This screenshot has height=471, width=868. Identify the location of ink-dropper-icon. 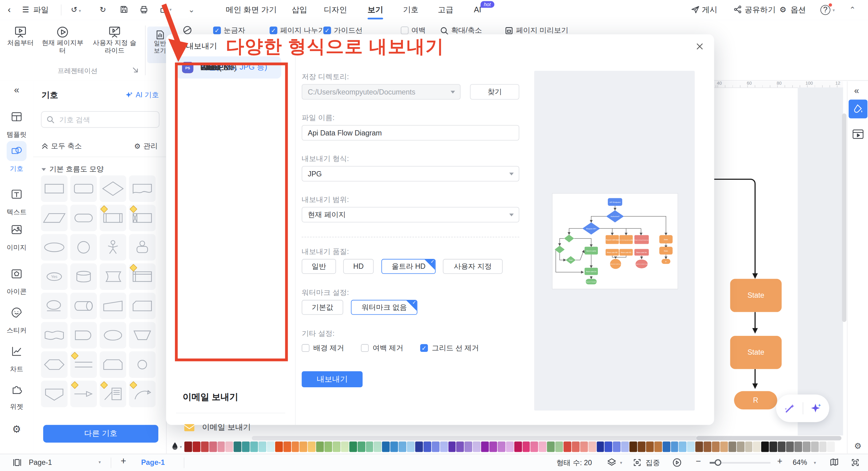
(175, 446).